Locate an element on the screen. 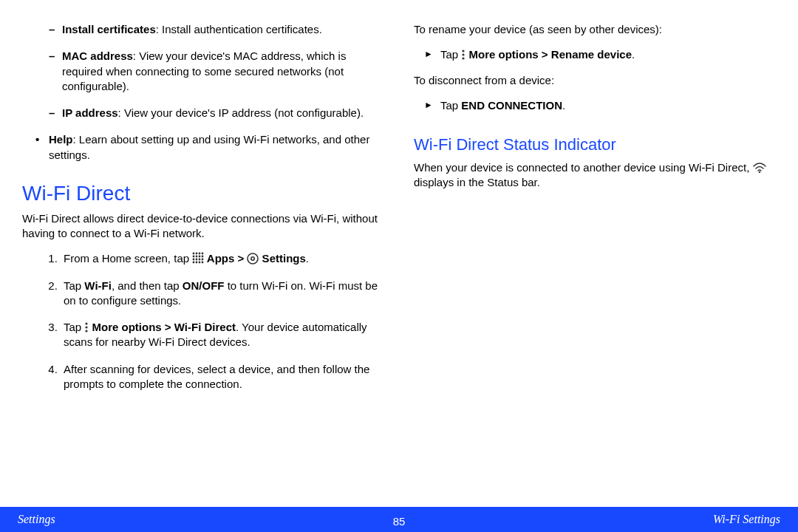 Image resolution: width=798 pixels, height=532 pixels. apps-grid-icon is located at coordinates (198, 258).